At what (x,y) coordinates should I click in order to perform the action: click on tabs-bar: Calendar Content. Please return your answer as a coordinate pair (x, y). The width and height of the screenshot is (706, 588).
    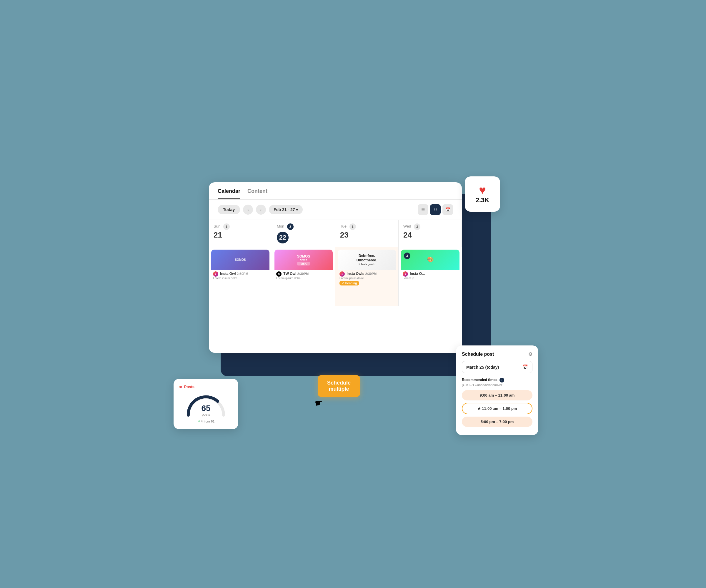
    Looking at the image, I should click on (336, 191).